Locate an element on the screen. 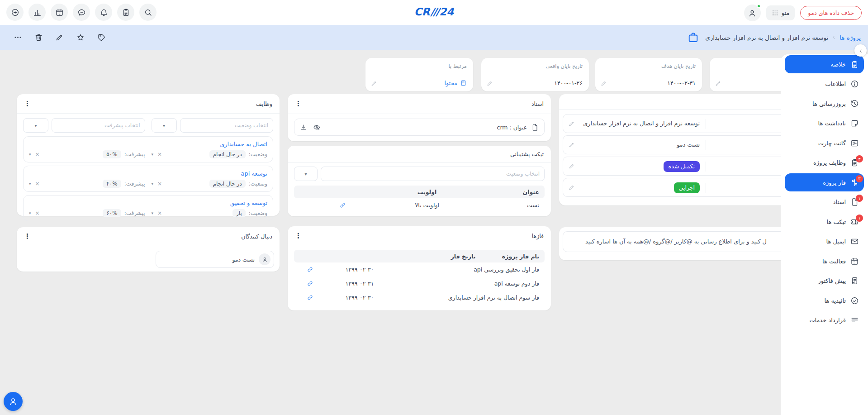 The width and height of the screenshot is (868, 415). column-phase-name: نام فاز پروژه is located at coordinates (520, 256).